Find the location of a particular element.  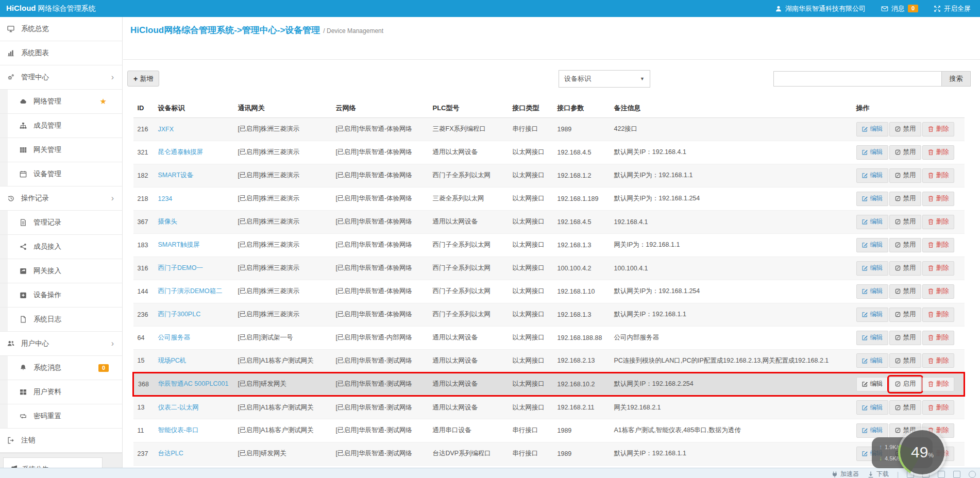

sidebar-item-management-records: 管理记录 is located at coordinates (61, 223).